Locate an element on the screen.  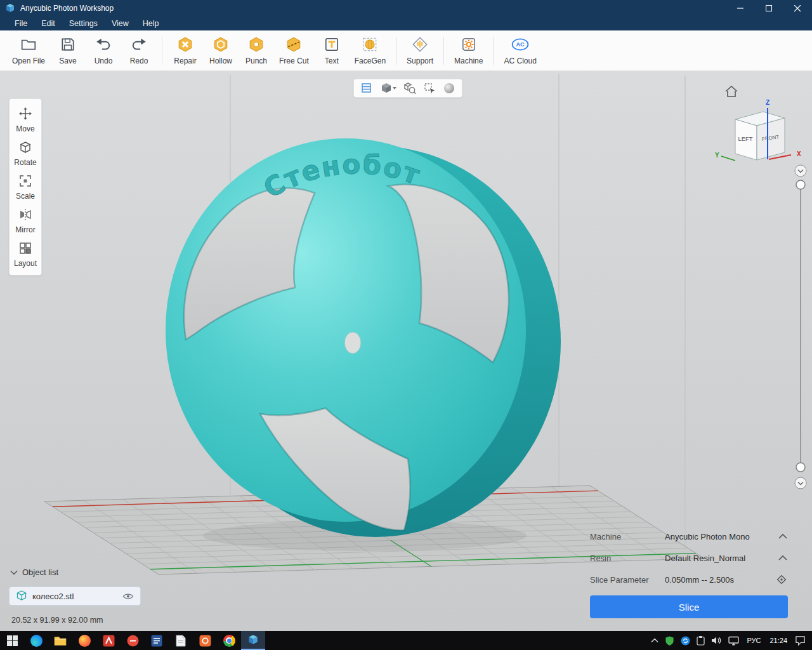
save-button: Save is located at coordinates (68, 51).